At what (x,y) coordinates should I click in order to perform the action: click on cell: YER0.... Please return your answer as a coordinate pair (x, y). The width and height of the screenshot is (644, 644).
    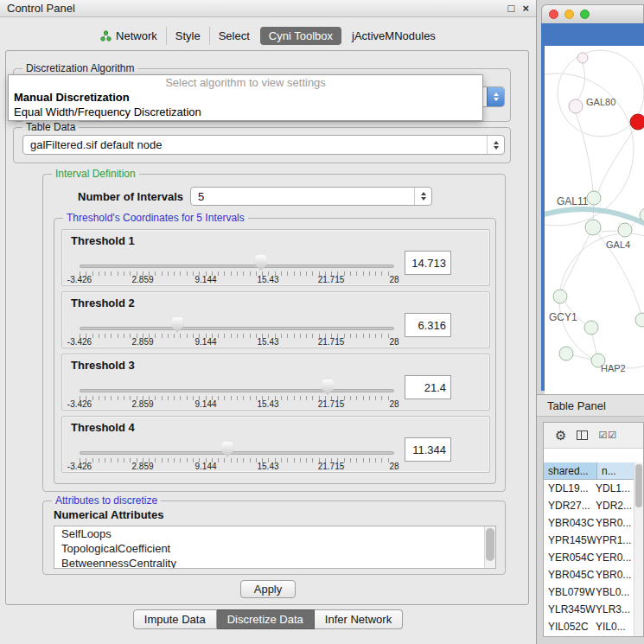
    Looking at the image, I should click on (615, 558).